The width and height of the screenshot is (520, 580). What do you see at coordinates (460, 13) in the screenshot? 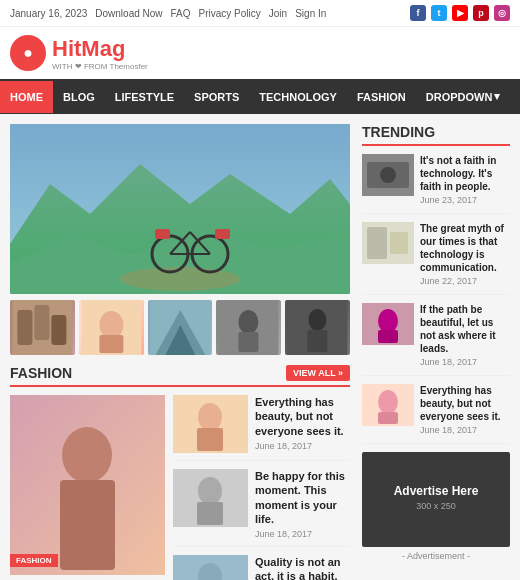
I see `youtube-icon: ▶` at bounding box center [460, 13].